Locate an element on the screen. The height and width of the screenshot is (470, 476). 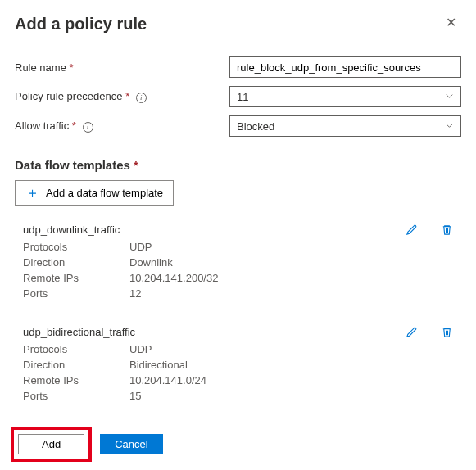
close-icon: ✕ is located at coordinates (451, 23).